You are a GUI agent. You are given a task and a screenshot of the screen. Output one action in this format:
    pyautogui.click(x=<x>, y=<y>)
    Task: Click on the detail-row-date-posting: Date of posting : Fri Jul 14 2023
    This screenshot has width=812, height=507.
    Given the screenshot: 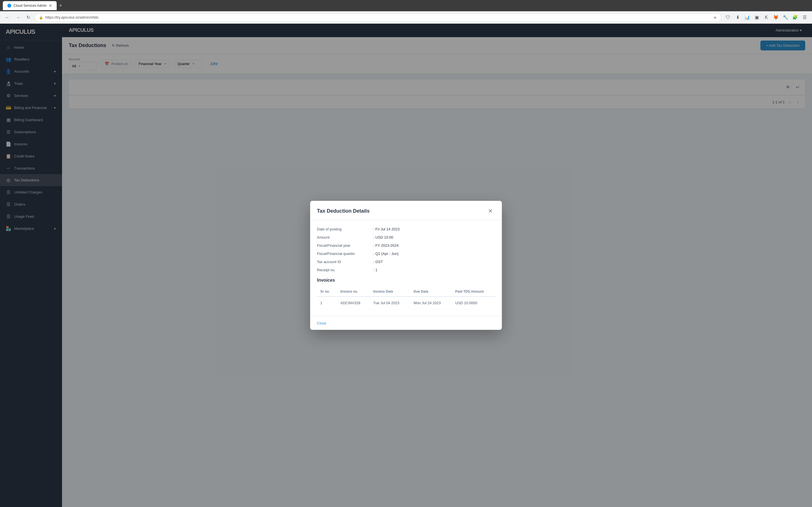 What is the action you would take?
    pyautogui.click(x=406, y=229)
    